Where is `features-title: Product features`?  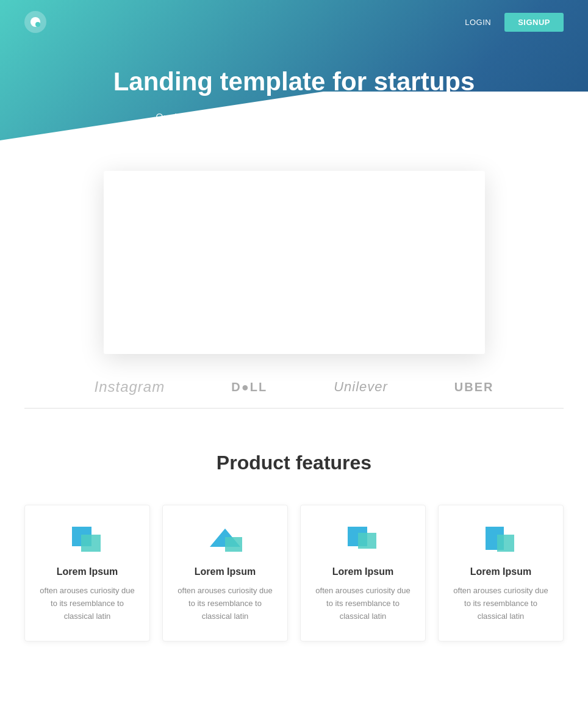 features-title: Product features is located at coordinates (294, 463).